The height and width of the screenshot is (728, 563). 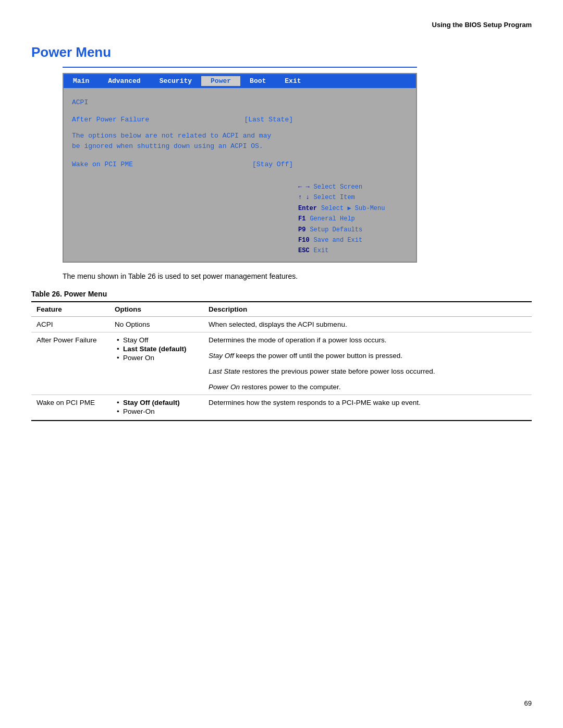 What do you see at coordinates (350, 175) in the screenshot?
I see `bios-right-panel: ← → Select Screen ↑ ↓ Select Item Enter …` at bounding box center [350, 175].